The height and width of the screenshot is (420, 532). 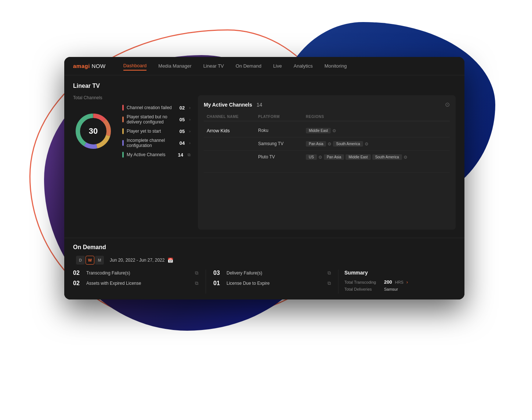 I want to click on metric-label-0: Transcoding Failure(s), so click(x=139, y=273).